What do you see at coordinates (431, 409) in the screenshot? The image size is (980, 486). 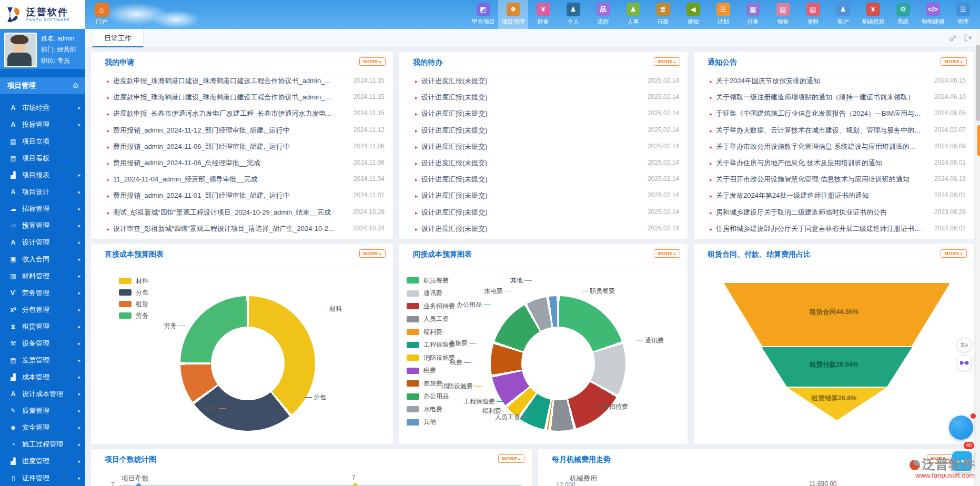 I see `legend-item: 水电费` at bounding box center [431, 409].